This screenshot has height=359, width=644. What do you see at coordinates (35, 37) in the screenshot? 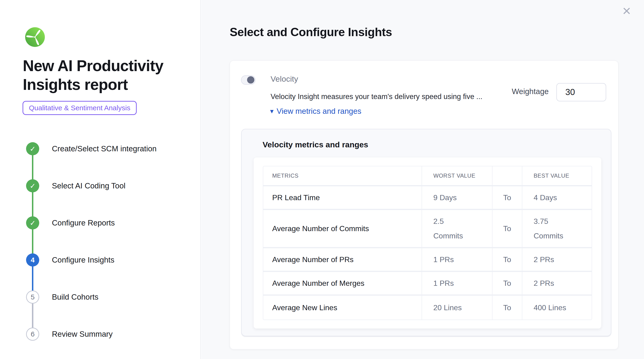
I see `propeller-logo` at bounding box center [35, 37].